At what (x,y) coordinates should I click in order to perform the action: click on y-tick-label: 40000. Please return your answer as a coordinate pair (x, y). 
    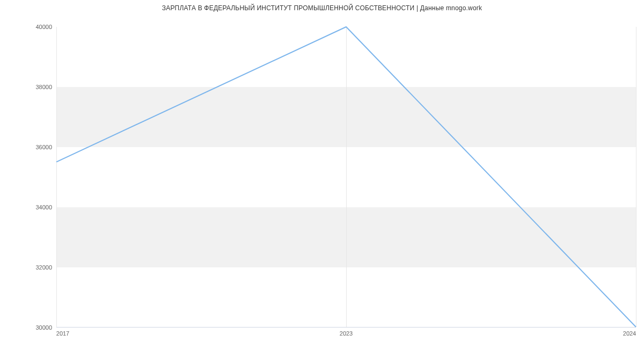
    Looking at the image, I should click on (28, 27).